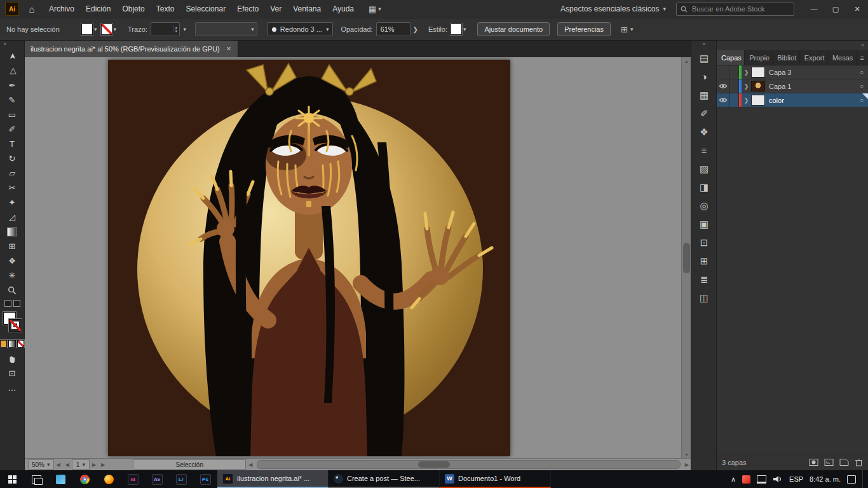 The height and width of the screenshot is (488, 868). Describe the element at coordinates (109, 29) in the screenshot. I see `stroke-color-control: ▾` at that location.